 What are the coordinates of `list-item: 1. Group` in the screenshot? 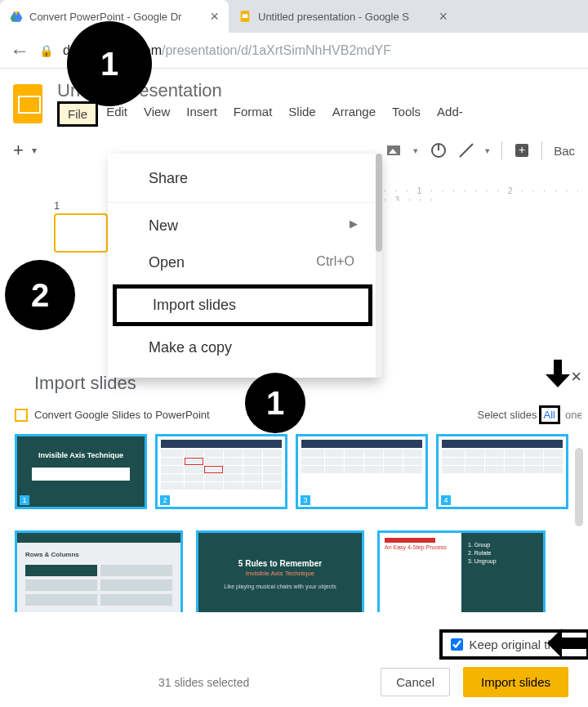 It's located at (502, 544).